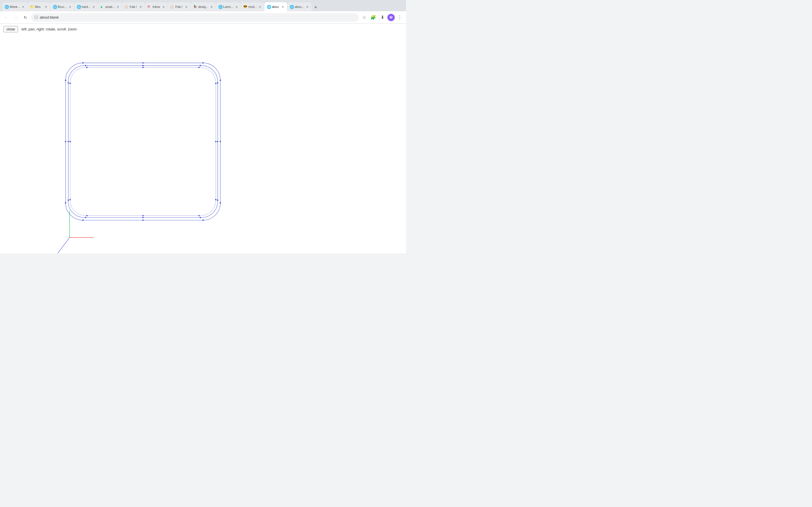 This screenshot has height=507, width=812. I want to click on tab-favicon-fab2: ⬡, so click(172, 7).